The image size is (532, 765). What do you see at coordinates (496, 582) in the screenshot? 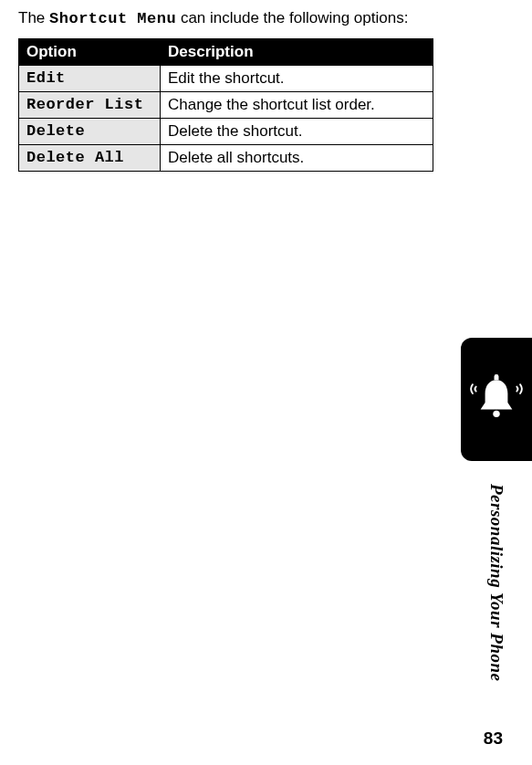
I see `section-title: Personalizing Your Phone` at bounding box center [496, 582].